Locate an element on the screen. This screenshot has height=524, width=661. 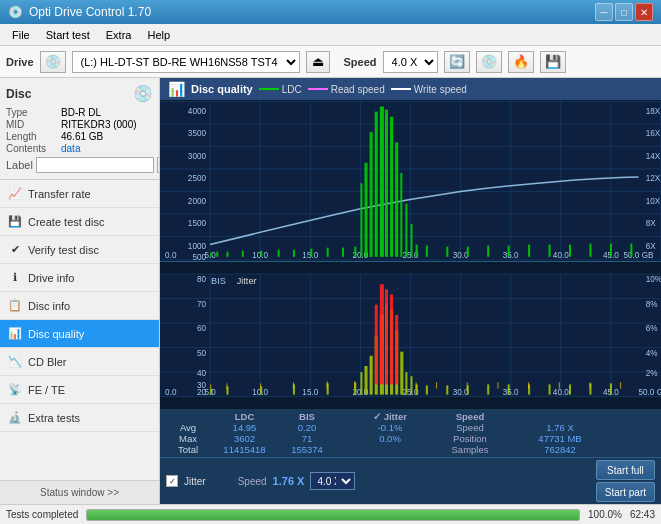
speed-display-select: 4.0 X 1.0 X 2.0 X 8.0 X is located at coordinates (332, 481).